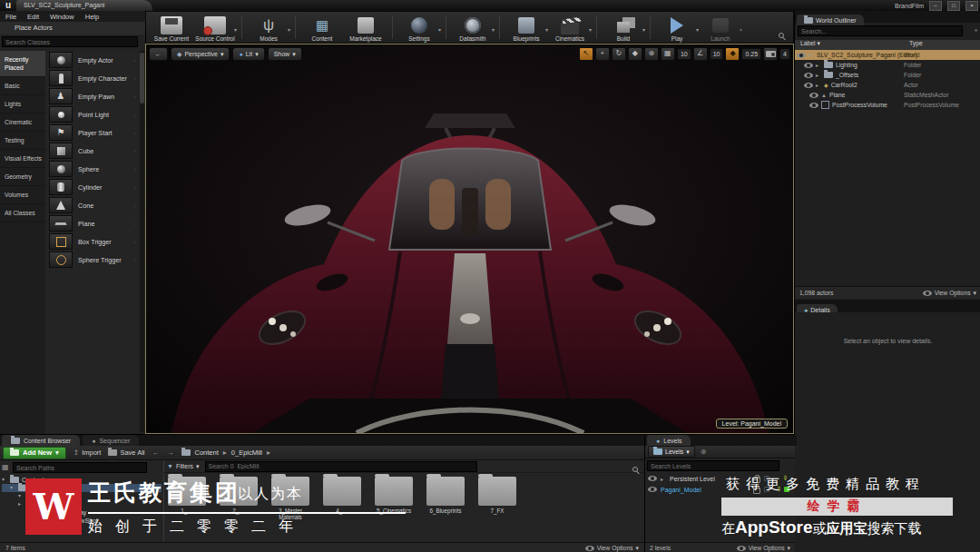 Image resolution: width=980 pixels, height=552 pixels. I want to click on category-basic: Basic, so click(23, 86).